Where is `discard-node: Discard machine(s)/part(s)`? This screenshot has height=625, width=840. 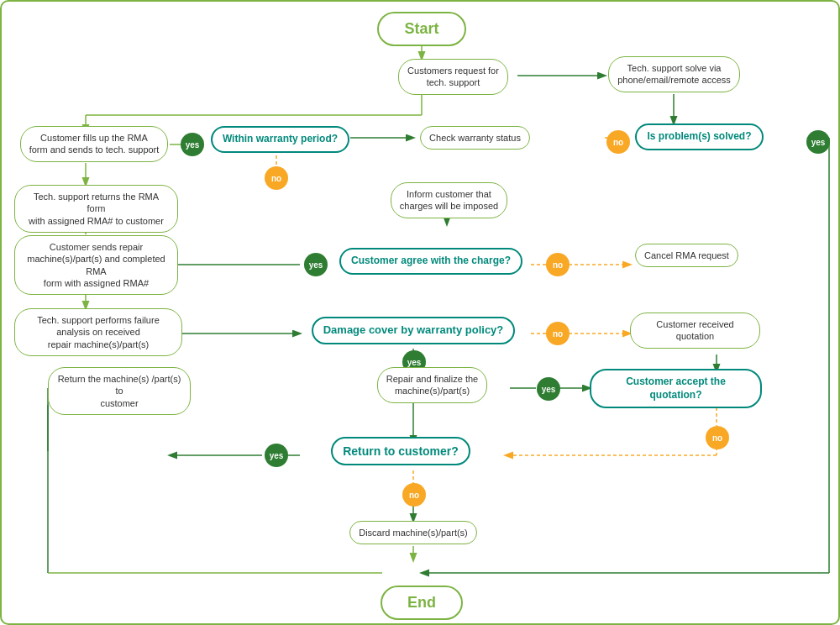 discard-node: Discard machine(s)/part(s) is located at coordinates (413, 533).